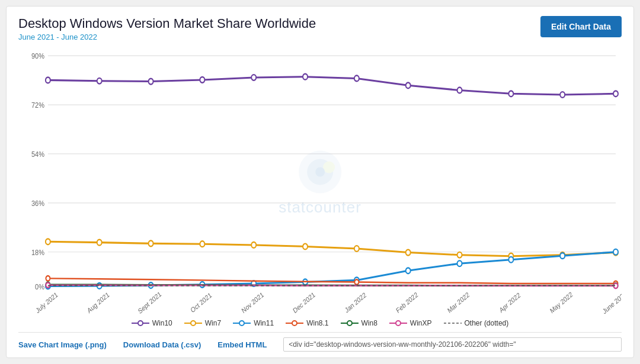 Image resolution: width=640 pixels, height=364 pixels. What do you see at coordinates (487, 323) in the screenshot?
I see `other-legend-label: Other (dotted)` at bounding box center [487, 323].